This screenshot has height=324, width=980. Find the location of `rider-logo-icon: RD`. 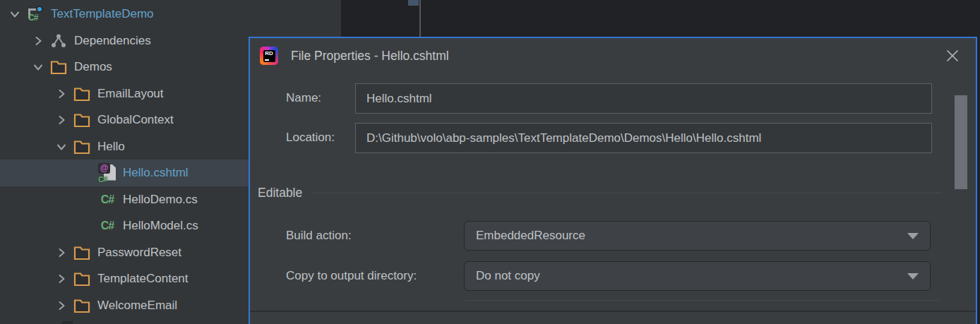

rider-logo-icon: RD is located at coordinates (269, 56).